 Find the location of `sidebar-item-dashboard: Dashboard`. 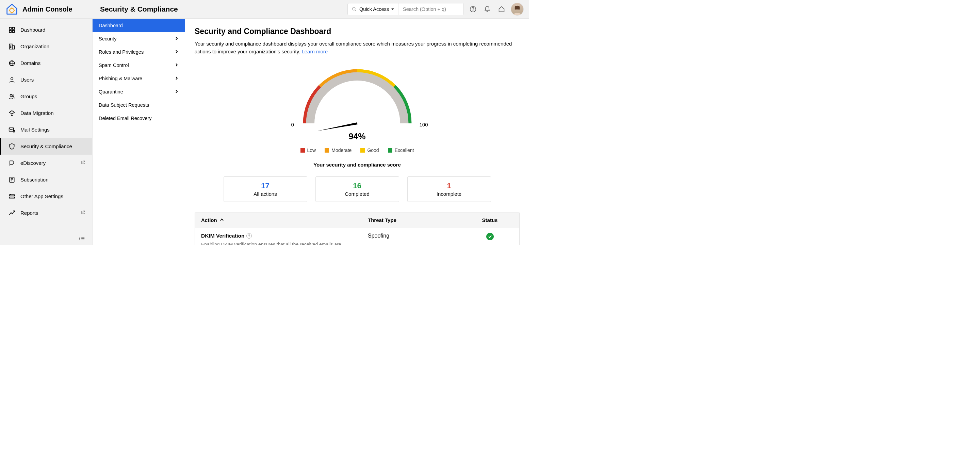

sidebar-item-dashboard: Dashboard is located at coordinates (46, 30).